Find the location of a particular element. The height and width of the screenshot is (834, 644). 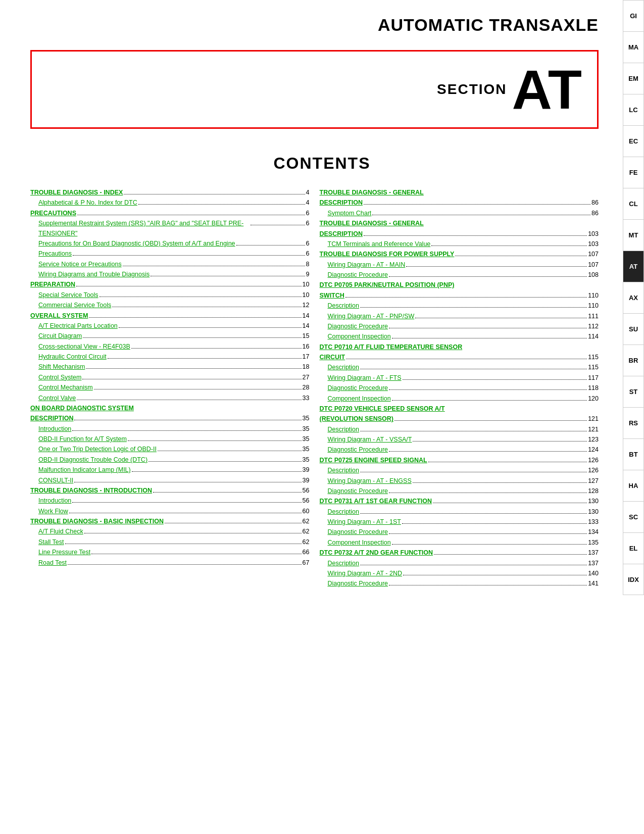

toc-entry: CIRCUIT115 is located at coordinates (460, 358).